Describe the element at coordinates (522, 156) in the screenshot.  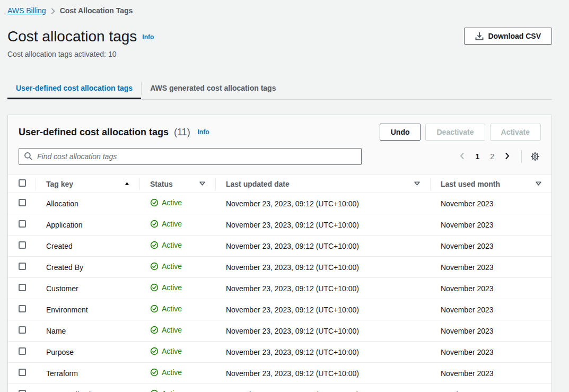
I see `pagination-divider` at that location.